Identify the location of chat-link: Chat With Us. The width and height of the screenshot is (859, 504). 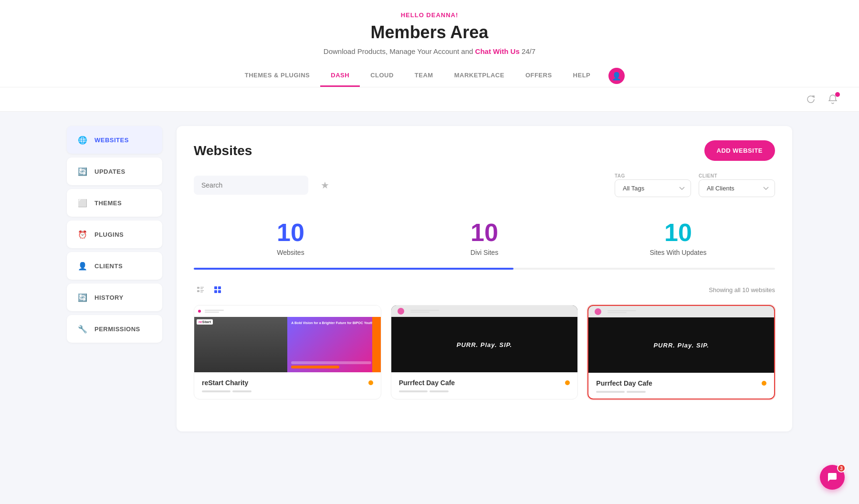
(497, 52).